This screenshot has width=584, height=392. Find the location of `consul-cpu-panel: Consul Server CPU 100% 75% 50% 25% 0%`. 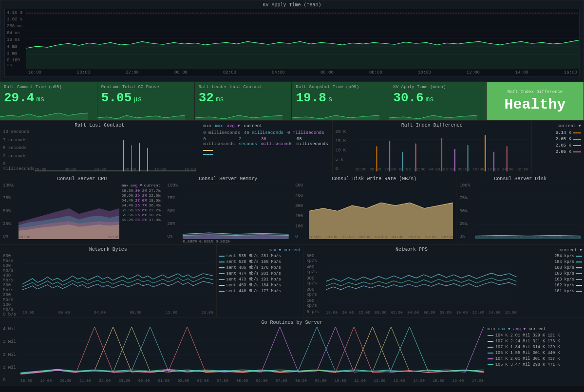

consul-cpu-panel: Consul Server CPU 100% 75% 50% 25% 0% is located at coordinates (82, 209).